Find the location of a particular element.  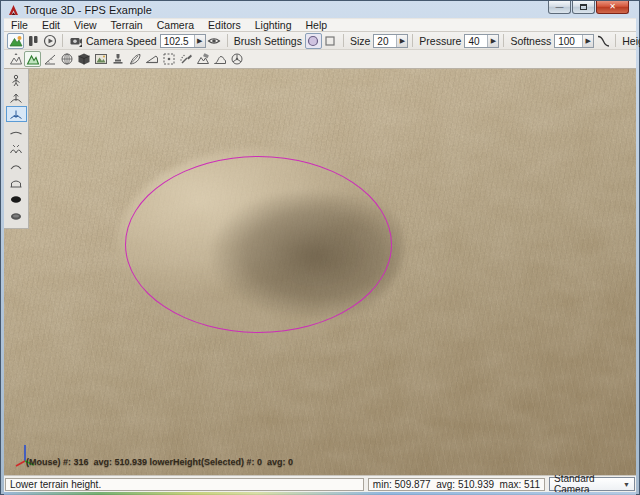

tool-terrain-texture is located at coordinates (100, 59).